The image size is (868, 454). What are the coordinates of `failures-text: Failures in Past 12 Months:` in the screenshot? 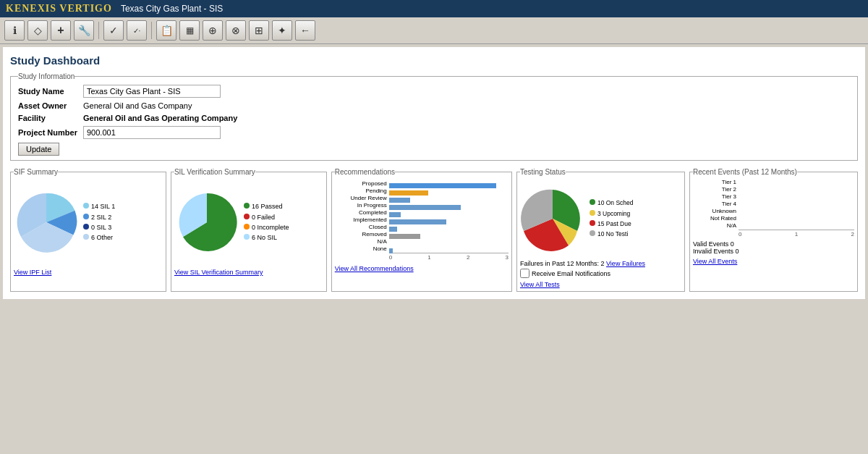 It's located at (561, 264).